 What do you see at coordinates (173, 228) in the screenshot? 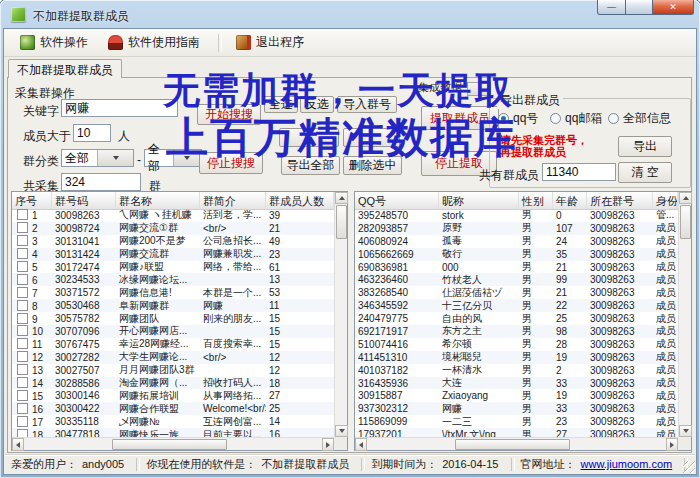
I see `table-row: 230098724网赚交流①群<br/>21` at bounding box center [173, 228].